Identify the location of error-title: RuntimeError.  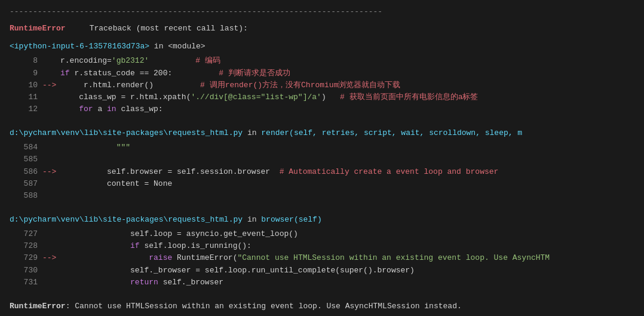
(38, 29).